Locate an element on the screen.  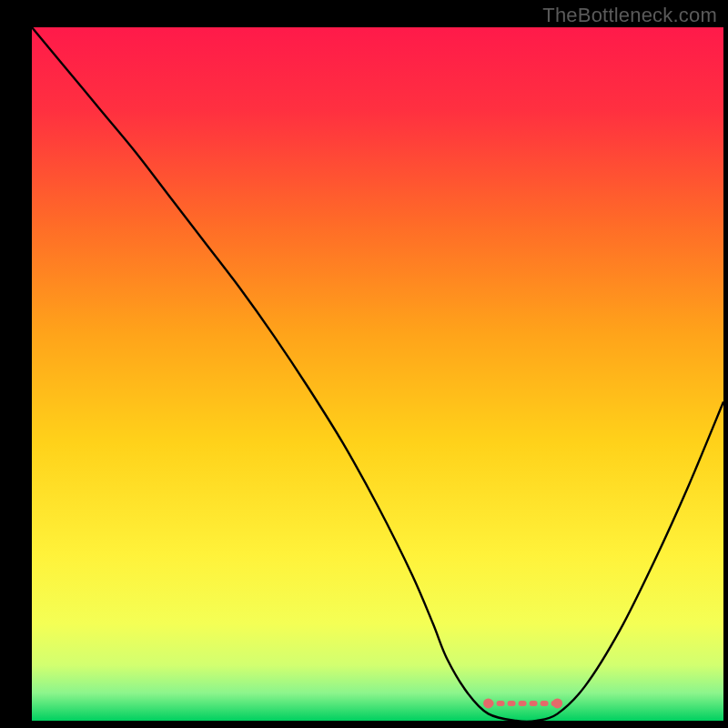
watermark-text: TheBottleneck.com is located at coordinates (630, 15).